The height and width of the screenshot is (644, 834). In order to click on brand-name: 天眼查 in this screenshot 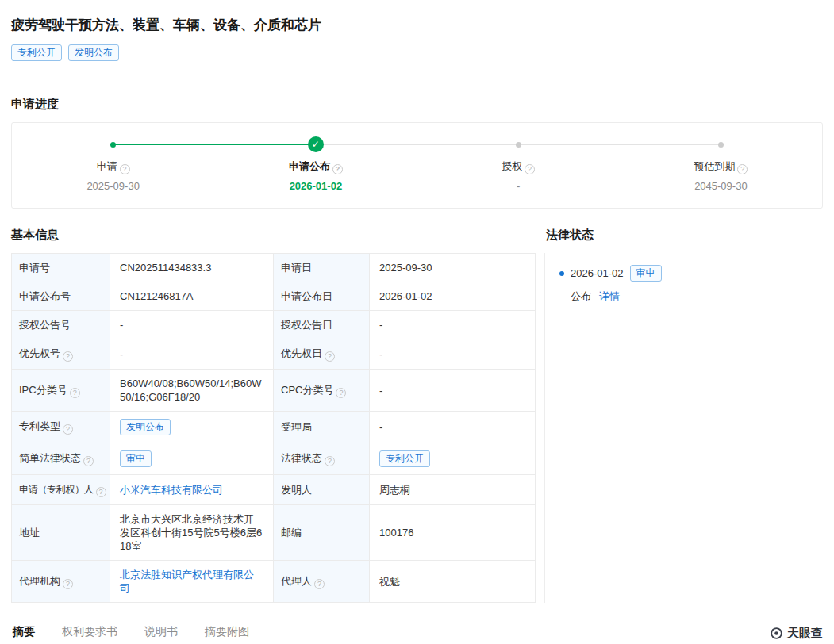, I will do `click(805, 633)`.